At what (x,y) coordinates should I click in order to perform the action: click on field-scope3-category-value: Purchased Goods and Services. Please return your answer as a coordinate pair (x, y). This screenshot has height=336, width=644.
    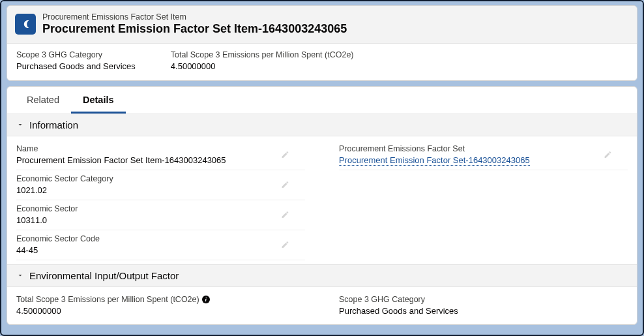
    Looking at the image, I should click on (484, 310).